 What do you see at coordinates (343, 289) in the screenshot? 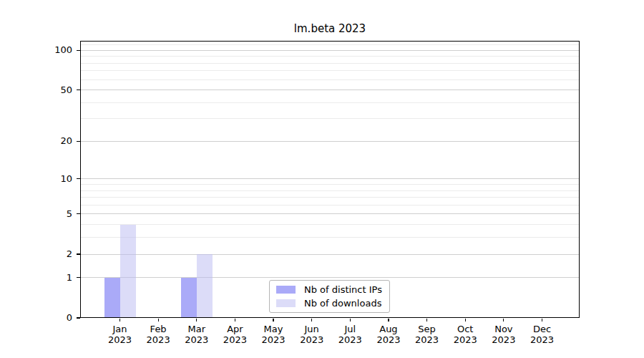
I see `legend-label: Nb of distinct IPs` at bounding box center [343, 289].